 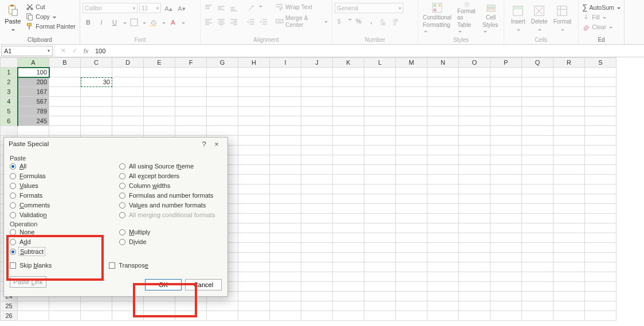 What do you see at coordinates (368, 51) in the screenshot?
I see `formula-bar-input: 100` at bounding box center [368, 51].